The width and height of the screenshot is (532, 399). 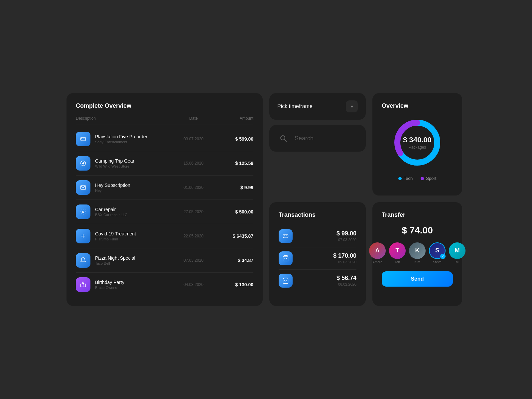 What do you see at coordinates (165, 212) in the screenshot?
I see `transactions-list: Playstation Five Preorder Sony Entertain…` at bounding box center [165, 212].